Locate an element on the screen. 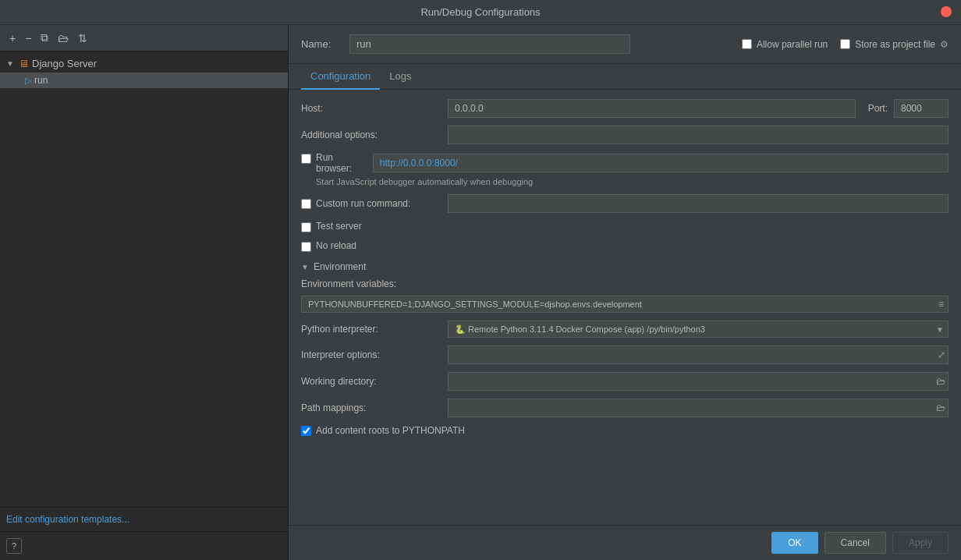 Image resolution: width=961 pixels, height=560 pixels. allow-parallel-label: Allow parallel run is located at coordinates (793, 44).